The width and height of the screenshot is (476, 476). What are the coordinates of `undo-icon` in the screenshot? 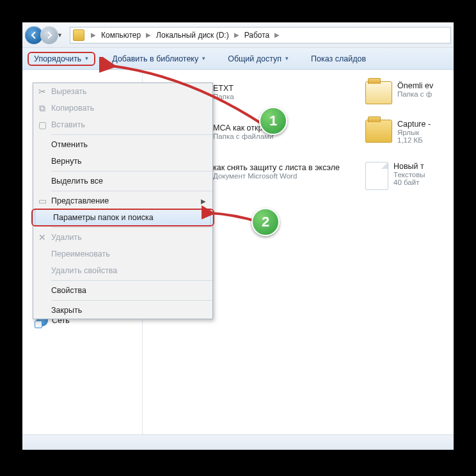 It's located at (42, 145).